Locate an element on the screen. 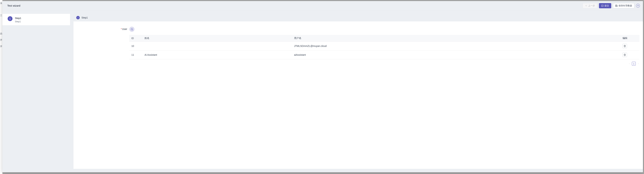 This screenshot has width=644, height=174. cell-name is located at coordinates (217, 46).